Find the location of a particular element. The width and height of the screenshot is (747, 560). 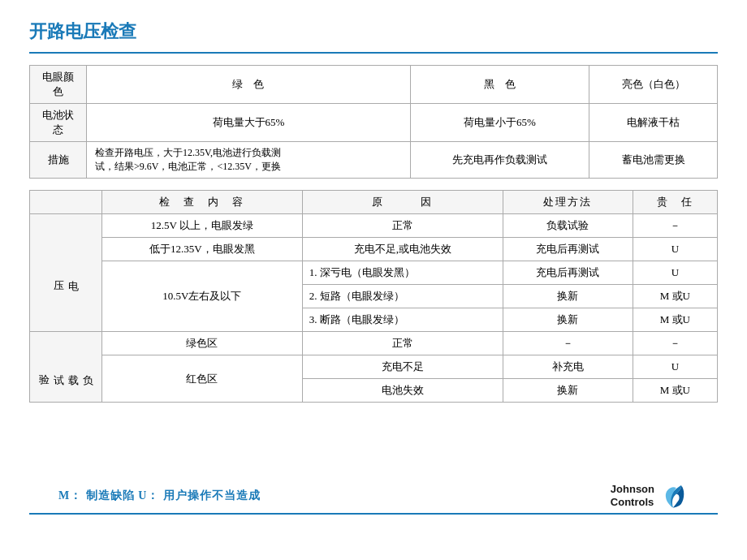

col-reason: 原 因 is located at coordinates (403, 203).